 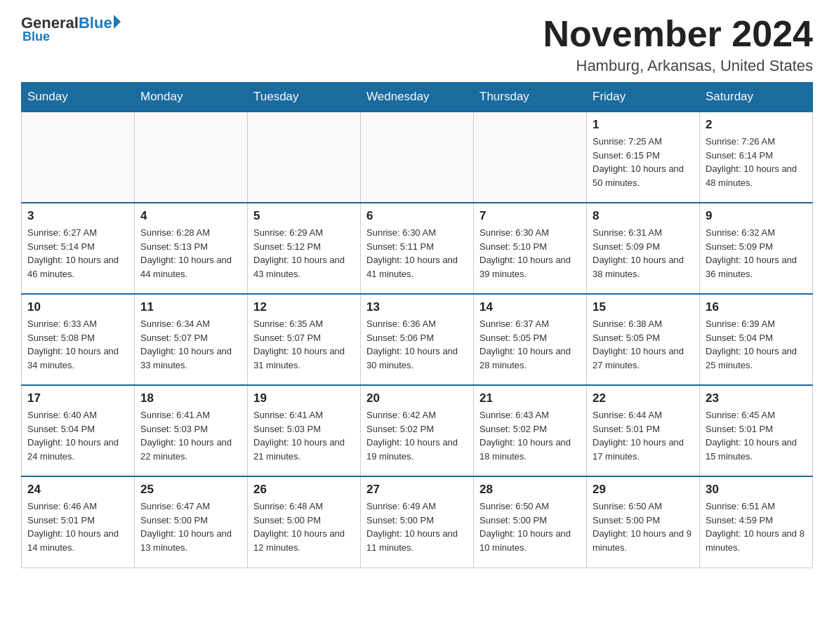 I want to click on day-number: 19, so click(x=304, y=398).